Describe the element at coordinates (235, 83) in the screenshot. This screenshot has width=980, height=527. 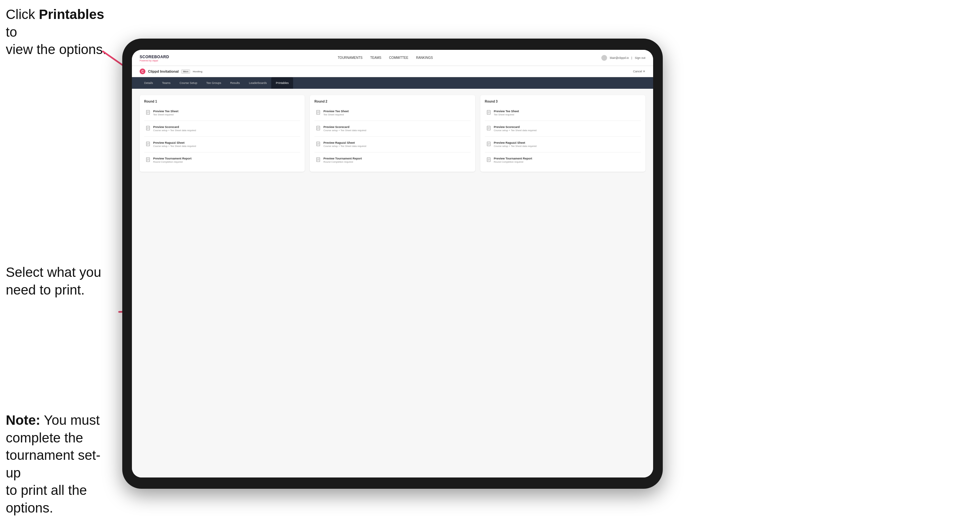
I see `tab-results: Results` at that location.